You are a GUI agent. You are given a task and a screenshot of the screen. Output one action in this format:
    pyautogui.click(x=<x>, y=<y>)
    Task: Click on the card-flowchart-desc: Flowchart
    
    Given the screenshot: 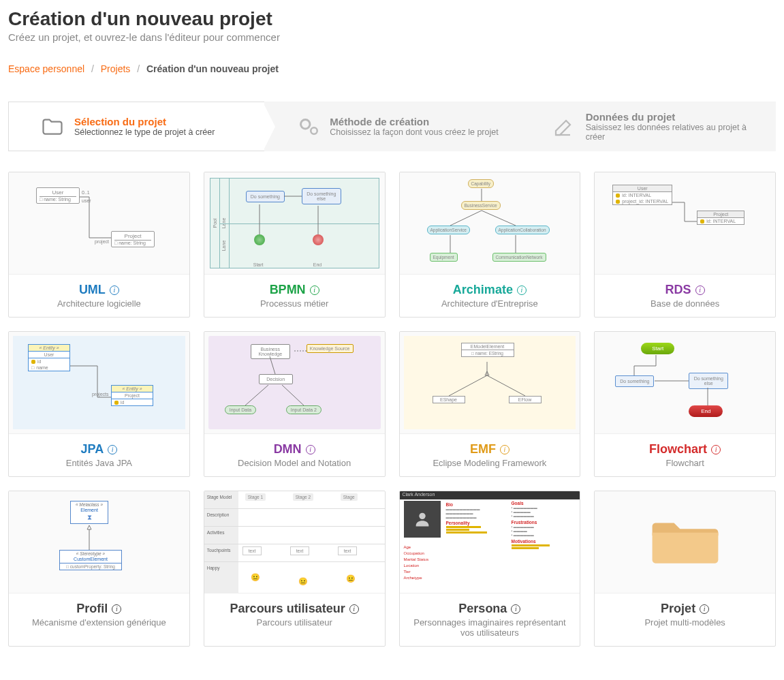 What is the action you would take?
    pyautogui.click(x=685, y=463)
    